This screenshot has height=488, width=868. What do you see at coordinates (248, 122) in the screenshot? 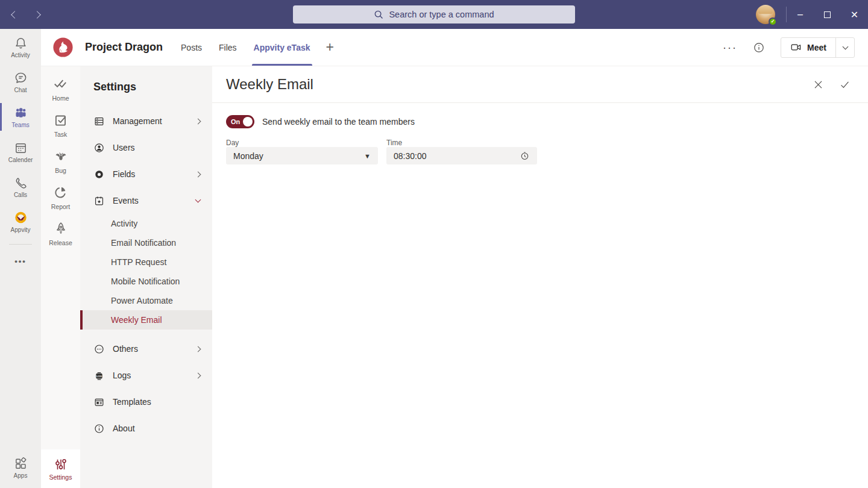
I see `toggle-knob` at bounding box center [248, 122].